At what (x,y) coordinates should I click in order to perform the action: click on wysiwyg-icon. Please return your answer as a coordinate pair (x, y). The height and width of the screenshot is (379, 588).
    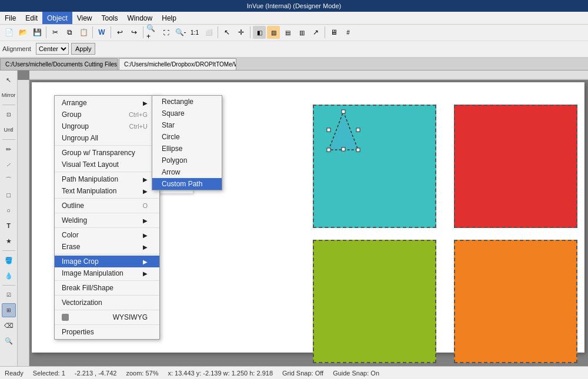
    Looking at the image, I should click on (65, 317).